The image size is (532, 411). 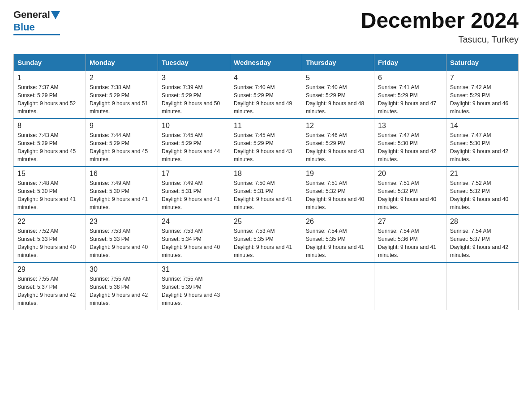 I want to click on day-info: Sunrise: 7:41 AM Sunset: 5:29 PM Dayligh…, so click(x=410, y=99).